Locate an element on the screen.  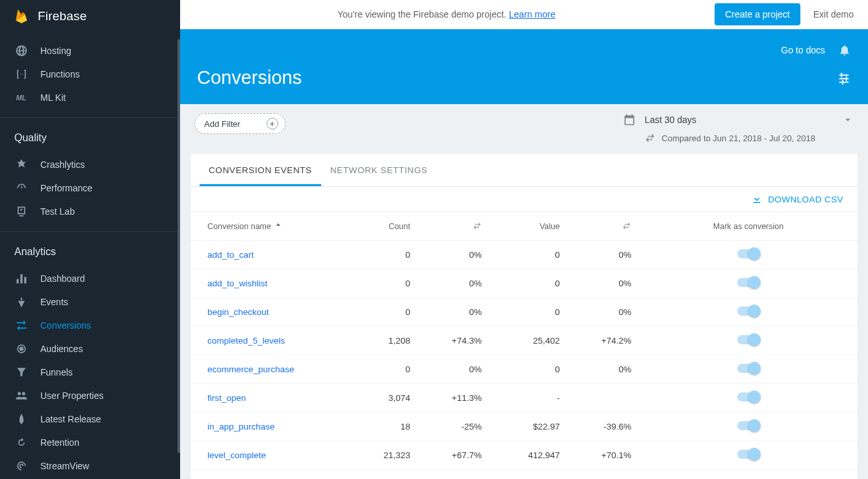
sidebar-item-events: Events is located at coordinates (90, 302).